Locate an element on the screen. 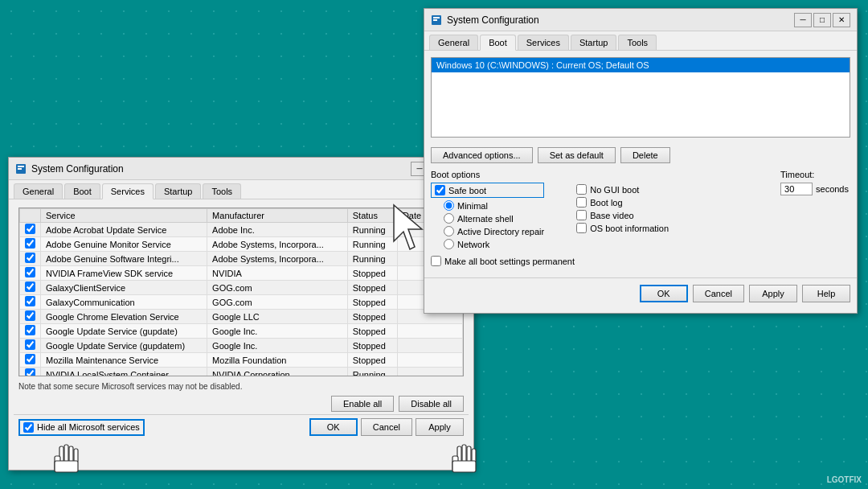 This screenshot has width=868, height=489. boot-apply-button: Apply is located at coordinates (773, 294).